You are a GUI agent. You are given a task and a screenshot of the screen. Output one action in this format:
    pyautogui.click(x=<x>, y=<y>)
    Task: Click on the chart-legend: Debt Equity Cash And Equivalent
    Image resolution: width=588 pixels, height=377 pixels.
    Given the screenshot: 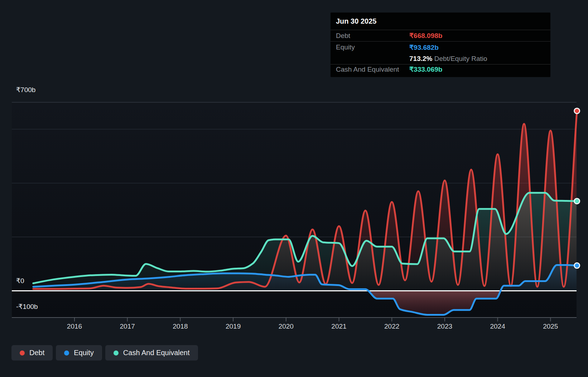 What is the action you would take?
    pyautogui.click(x=105, y=353)
    